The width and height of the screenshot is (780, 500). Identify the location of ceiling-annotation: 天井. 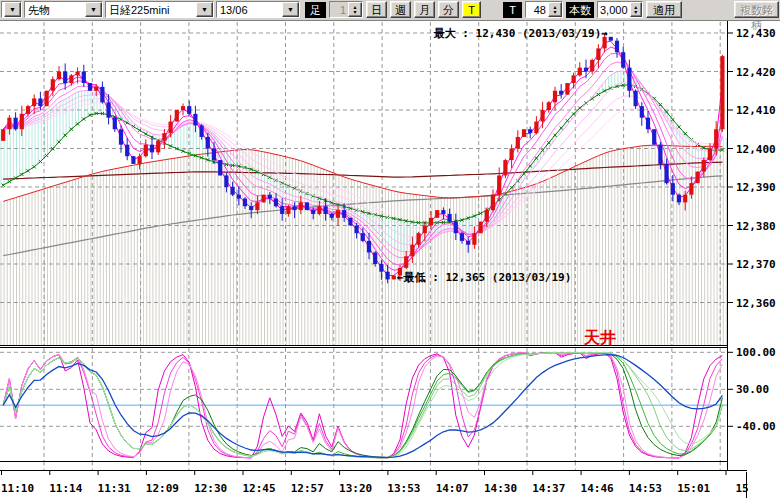
(600, 338).